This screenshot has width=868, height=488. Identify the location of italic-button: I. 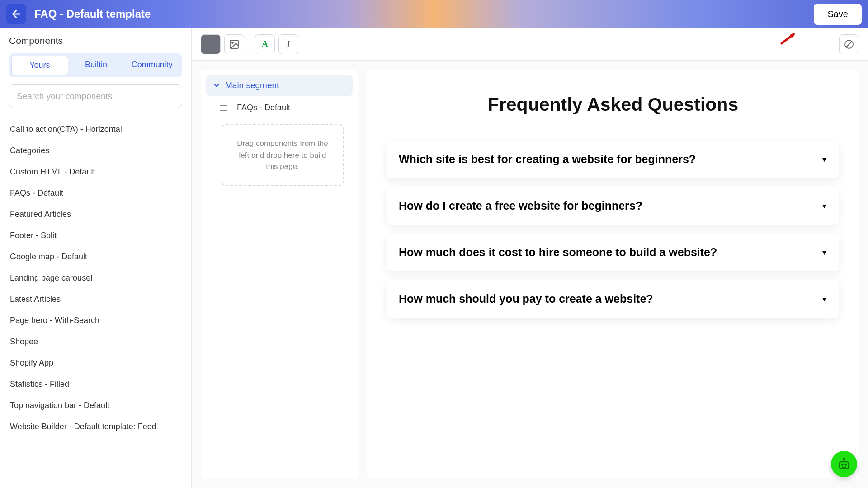
(288, 44).